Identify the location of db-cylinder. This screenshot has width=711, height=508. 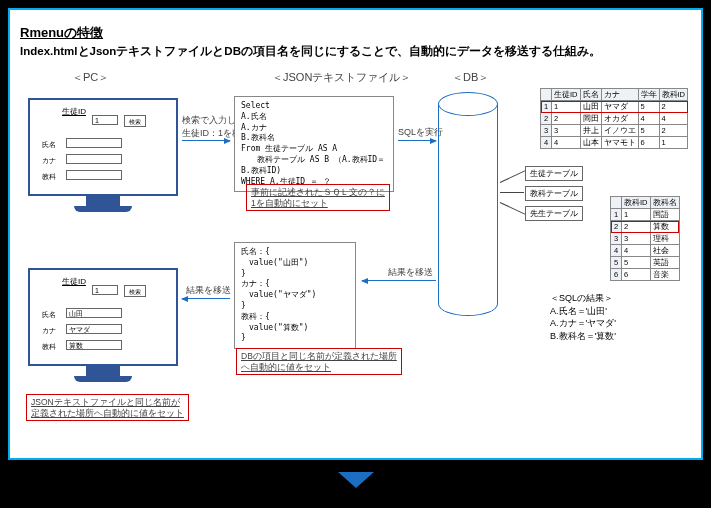
(468, 205).